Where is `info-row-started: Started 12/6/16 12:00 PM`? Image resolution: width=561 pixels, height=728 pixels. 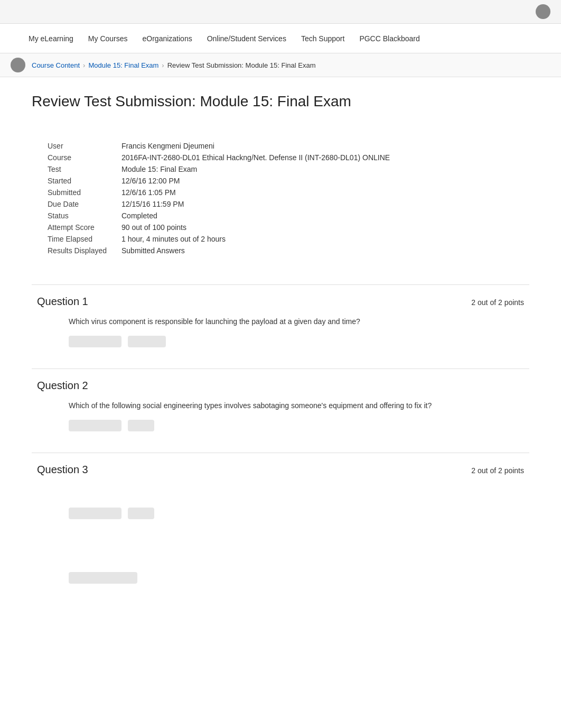
info-row-started: Started 12/6/16 12:00 PM is located at coordinates (280, 181).